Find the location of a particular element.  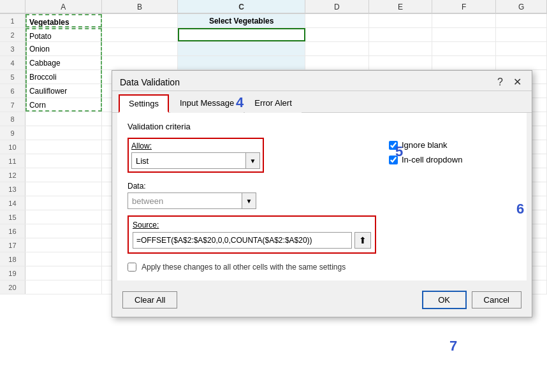

cell-g3 is located at coordinates (521, 48).